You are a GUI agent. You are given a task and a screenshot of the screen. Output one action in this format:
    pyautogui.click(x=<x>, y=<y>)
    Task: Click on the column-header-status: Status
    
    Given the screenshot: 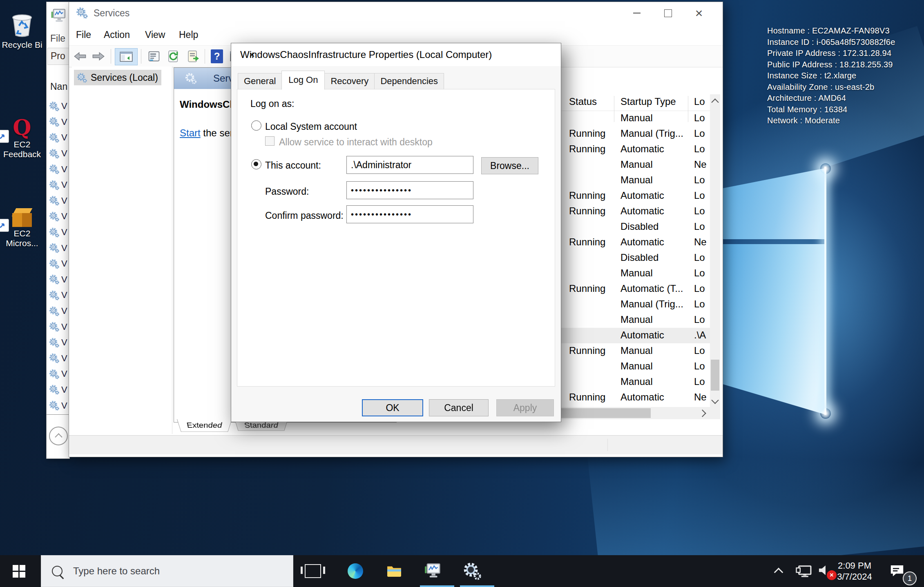 What is the action you would take?
    pyautogui.click(x=583, y=102)
    